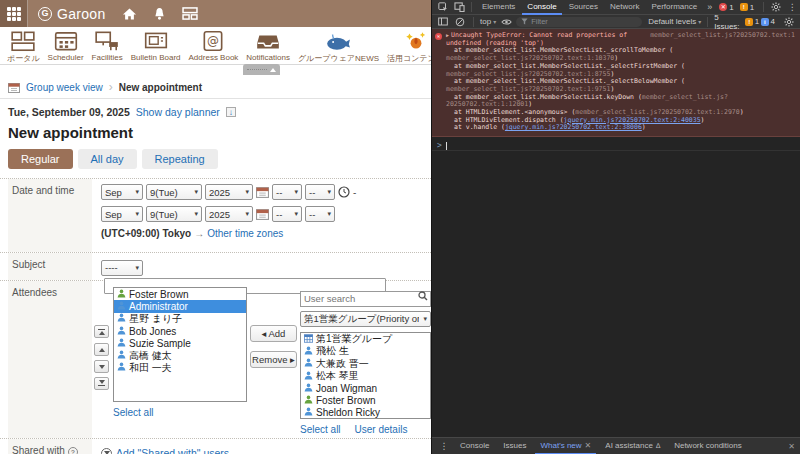 This screenshot has height=454, width=800. Describe the element at coordinates (229, 214) in the screenshot. I see `end-year-select: 2025` at that location.